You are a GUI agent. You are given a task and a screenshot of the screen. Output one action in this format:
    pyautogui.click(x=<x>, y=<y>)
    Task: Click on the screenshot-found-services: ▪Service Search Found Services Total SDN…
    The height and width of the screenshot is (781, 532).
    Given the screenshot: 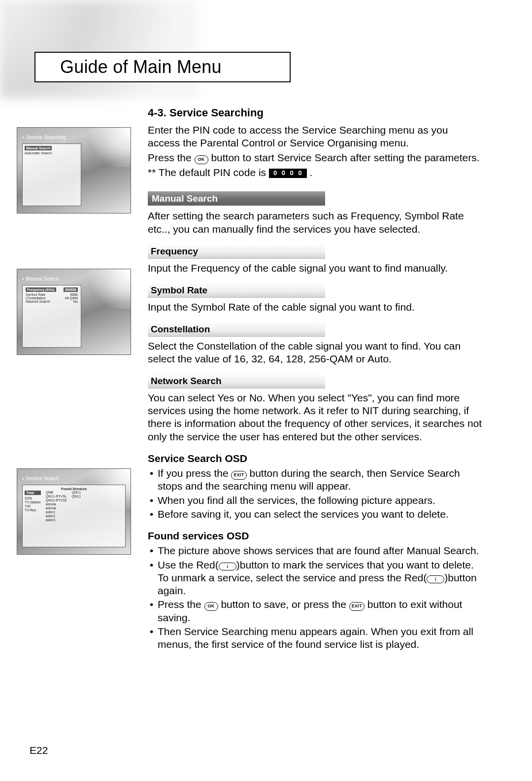 What is the action you would take?
    pyautogui.click(x=74, y=512)
    